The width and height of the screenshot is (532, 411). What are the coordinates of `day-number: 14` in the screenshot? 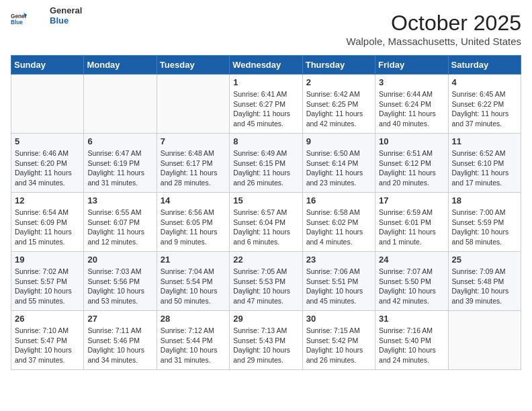 It's located at (193, 200).